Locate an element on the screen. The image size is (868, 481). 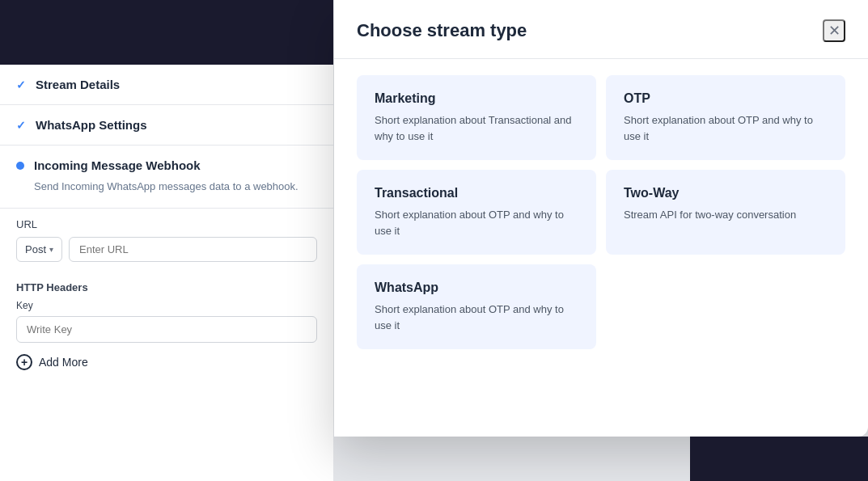
sidebar-item-stream-details-label: Stream Details is located at coordinates (78, 84).